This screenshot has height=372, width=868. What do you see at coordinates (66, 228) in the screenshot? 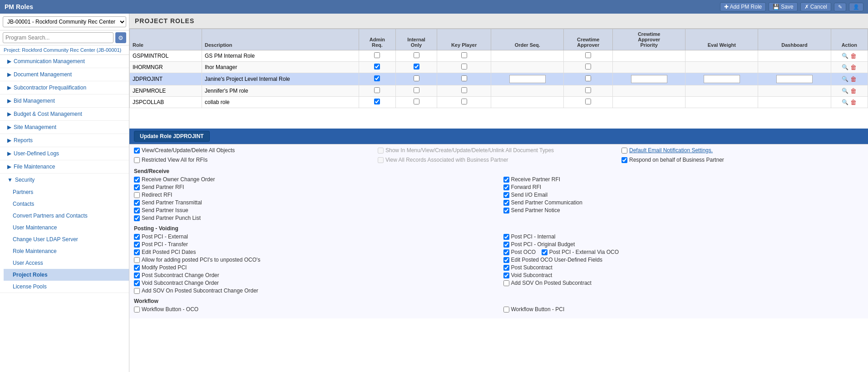
I see `sidebar-item-user-maintenance: User Maintenance` at bounding box center [66, 228].